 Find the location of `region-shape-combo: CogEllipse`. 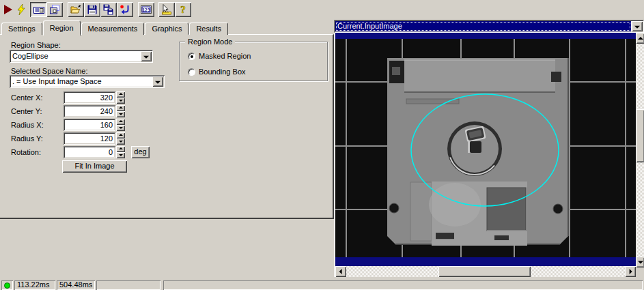

region-shape-combo: CogEllipse is located at coordinates (81, 56).